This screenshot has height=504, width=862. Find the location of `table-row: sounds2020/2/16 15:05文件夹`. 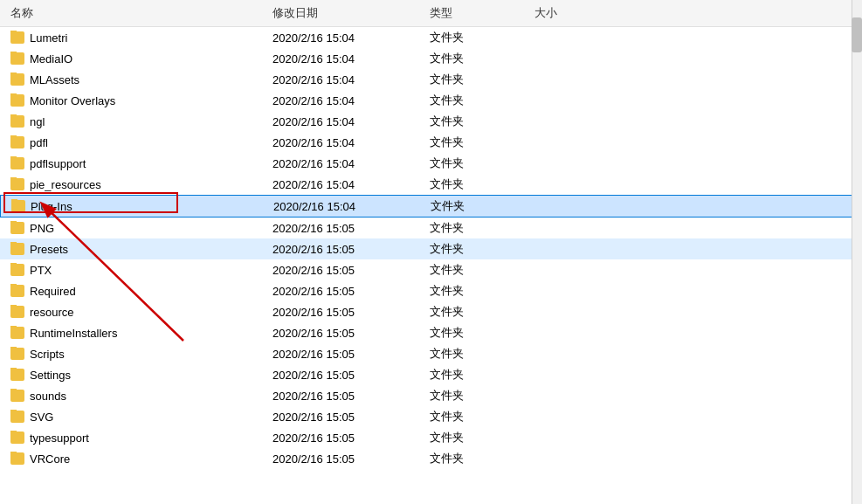

table-row: sounds2020/2/16 15:05文件夹 is located at coordinates (431, 396).